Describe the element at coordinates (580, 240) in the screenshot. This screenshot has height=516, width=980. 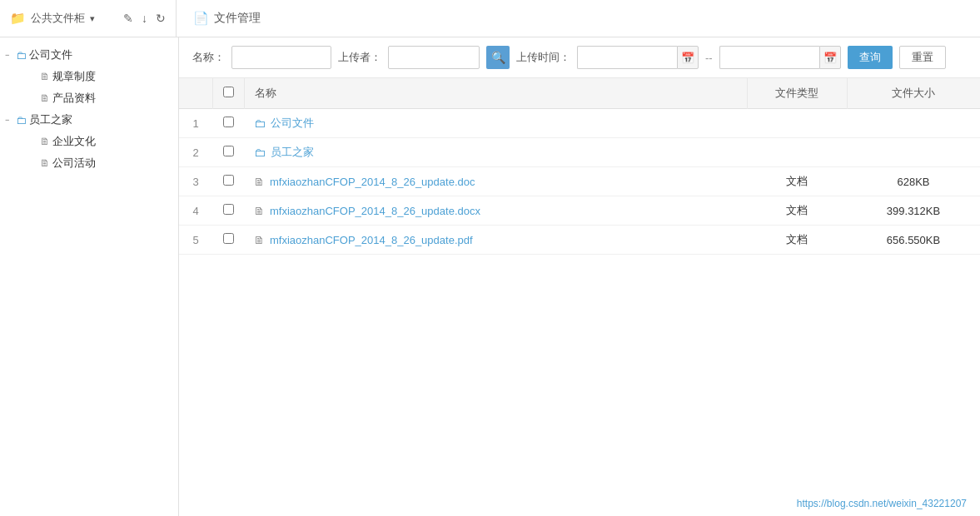
I see `table-row: 5🗎mfxiaozhanCFOP_2014_8_26_update.pdf文档6…` at that location.